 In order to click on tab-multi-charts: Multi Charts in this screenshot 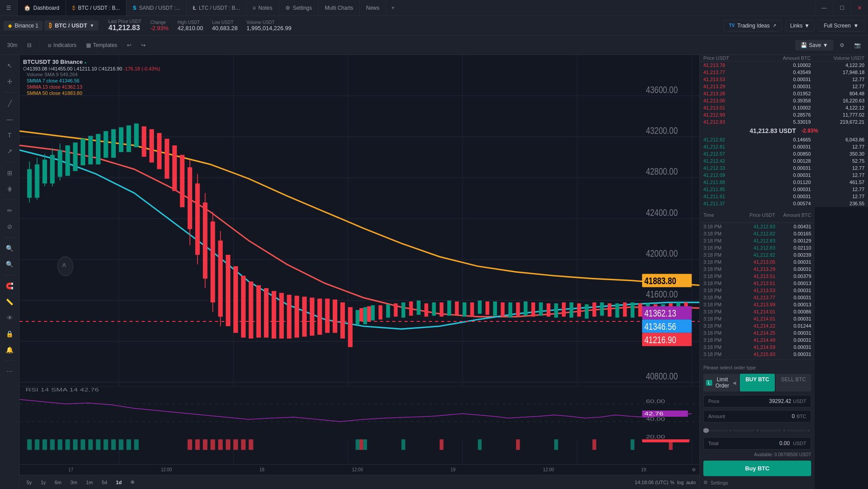, I will do `click(339, 8)`.